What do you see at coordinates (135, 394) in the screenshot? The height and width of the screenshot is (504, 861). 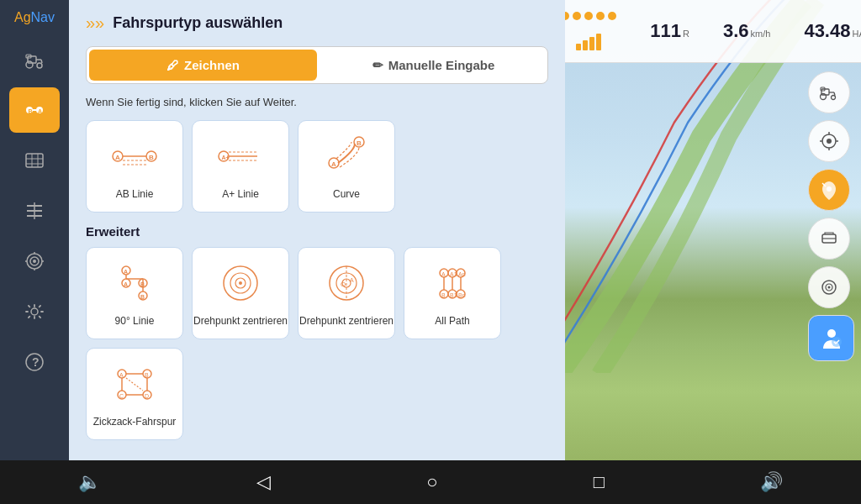 I see `option-zigzag: A B C D Zickzack-Fahrspur` at bounding box center [135, 394].